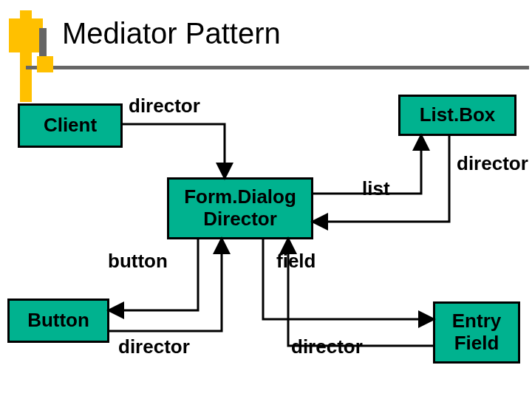 The image size is (532, 399). What do you see at coordinates (58, 321) in the screenshot?
I see `box-button: Button` at bounding box center [58, 321].